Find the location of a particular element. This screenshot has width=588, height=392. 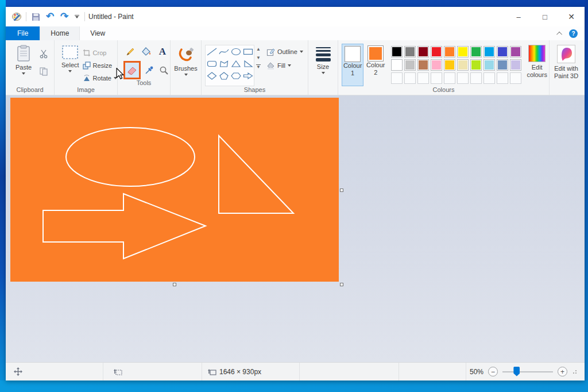

cut-button is located at coordinates (44, 54).